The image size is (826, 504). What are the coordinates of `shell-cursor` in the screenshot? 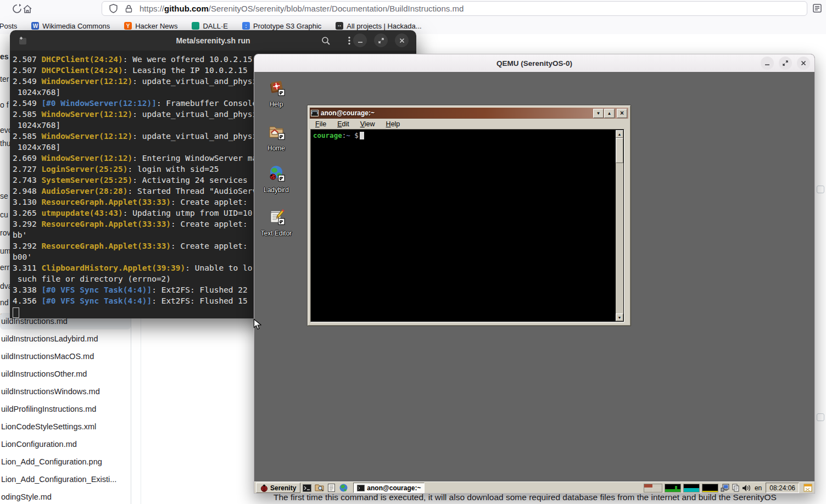 It's located at (362, 136).